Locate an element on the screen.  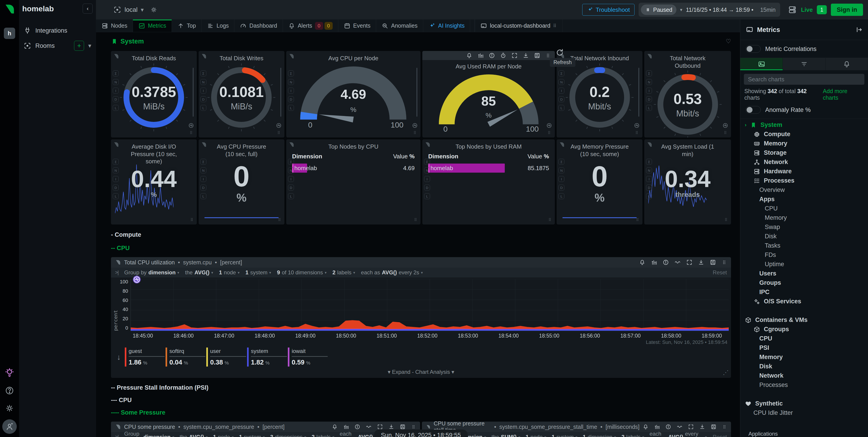
card-avg-disk-io-pressure: ΣNIDL Average Disk I/O Pressure (10 sec,… is located at coordinates (154, 182).